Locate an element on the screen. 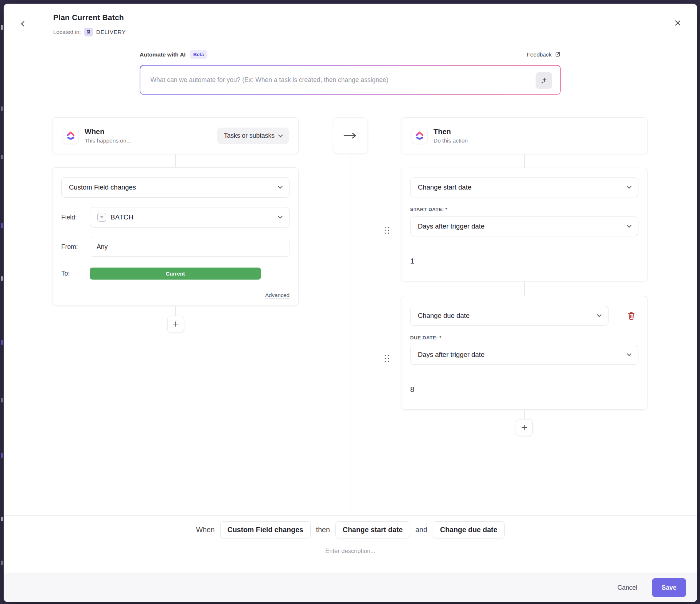 The image size is (700, 604). action-type-dropdown: Change due date is located at coordinates (509, 316).